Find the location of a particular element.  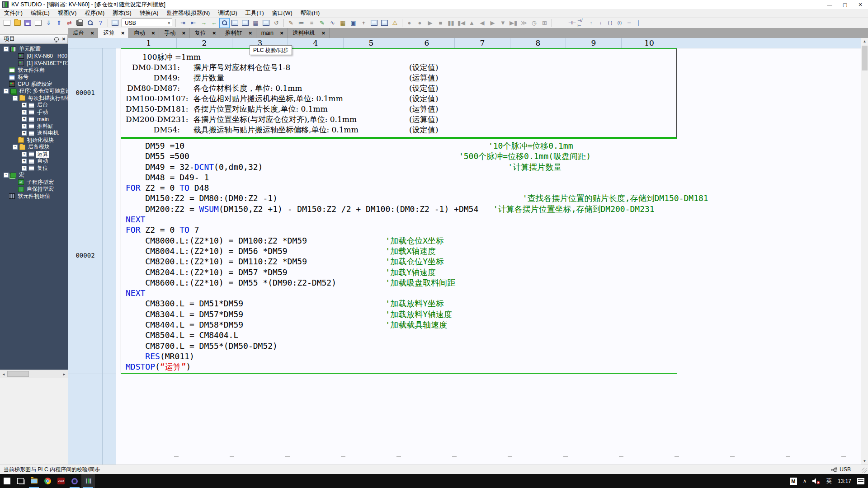

memory-editor-button: ▣ is located at coordinates (354, 23).